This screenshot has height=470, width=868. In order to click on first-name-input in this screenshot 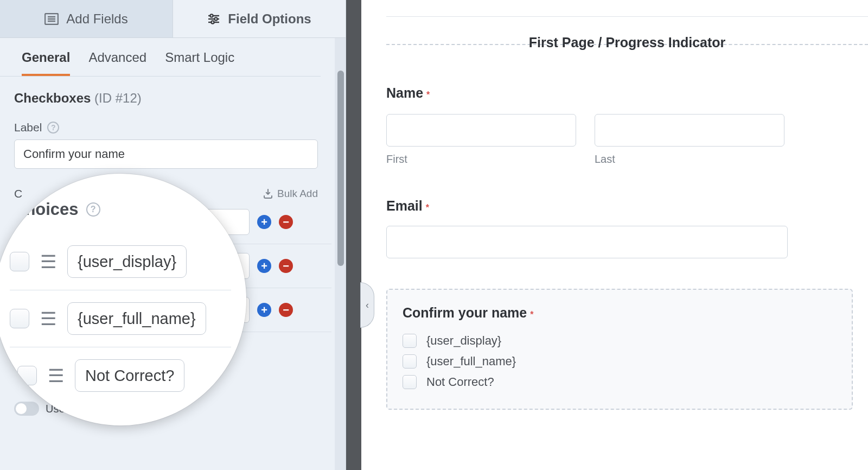, I will do `click(481, 130)`.